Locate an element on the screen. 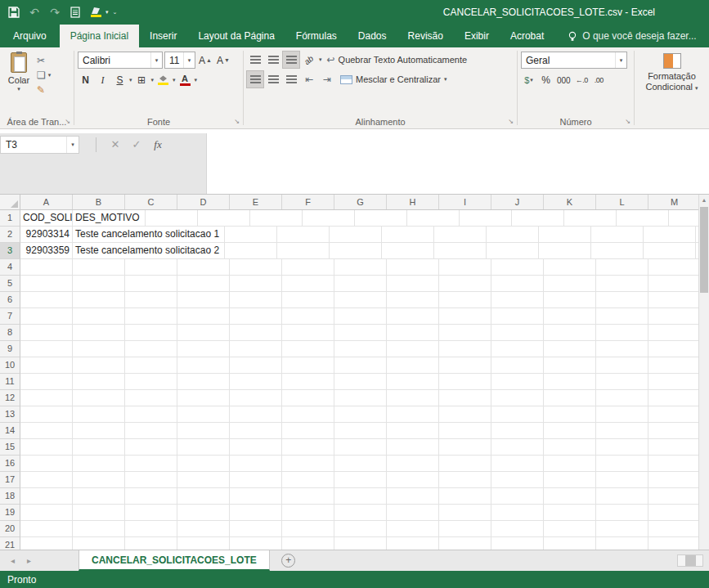  cell-J20 is located at coordinates (518, 529).